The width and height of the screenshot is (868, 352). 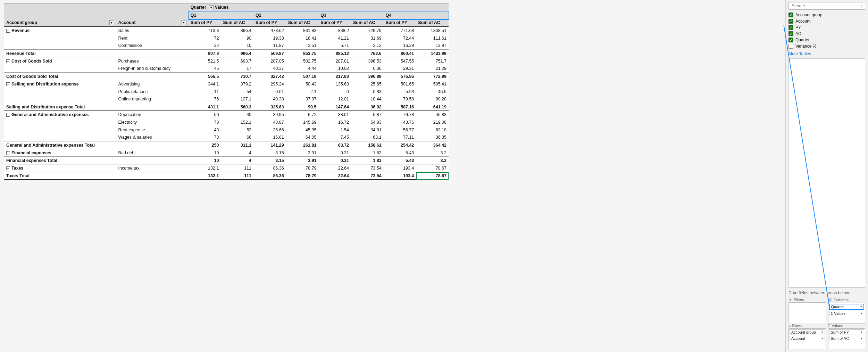 I want to click on table-row: Commission221011.873.515.712.1216.2913.8…, so click(x=226, y=46).